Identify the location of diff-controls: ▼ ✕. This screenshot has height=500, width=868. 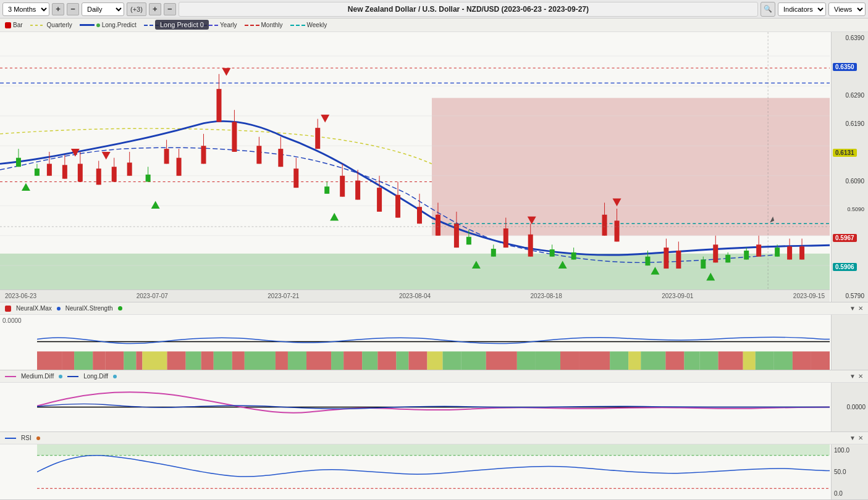
(856, 377).